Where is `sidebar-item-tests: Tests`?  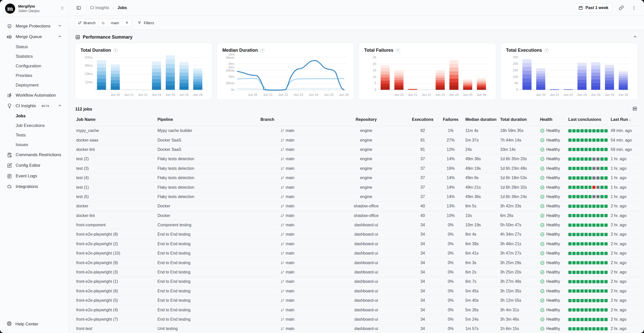 sidebar-item-tests: Tests is located at coordinates (34, 135).